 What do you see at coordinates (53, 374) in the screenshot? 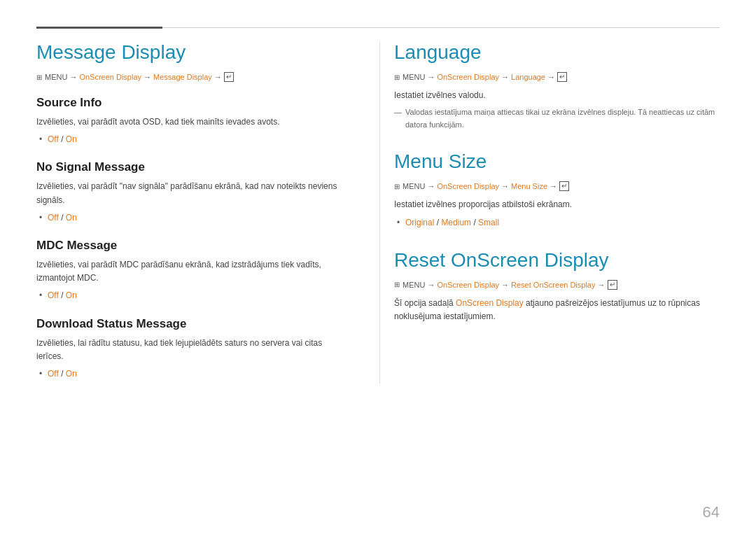
I see `download-off: Off` at bounding box center [53, 374].